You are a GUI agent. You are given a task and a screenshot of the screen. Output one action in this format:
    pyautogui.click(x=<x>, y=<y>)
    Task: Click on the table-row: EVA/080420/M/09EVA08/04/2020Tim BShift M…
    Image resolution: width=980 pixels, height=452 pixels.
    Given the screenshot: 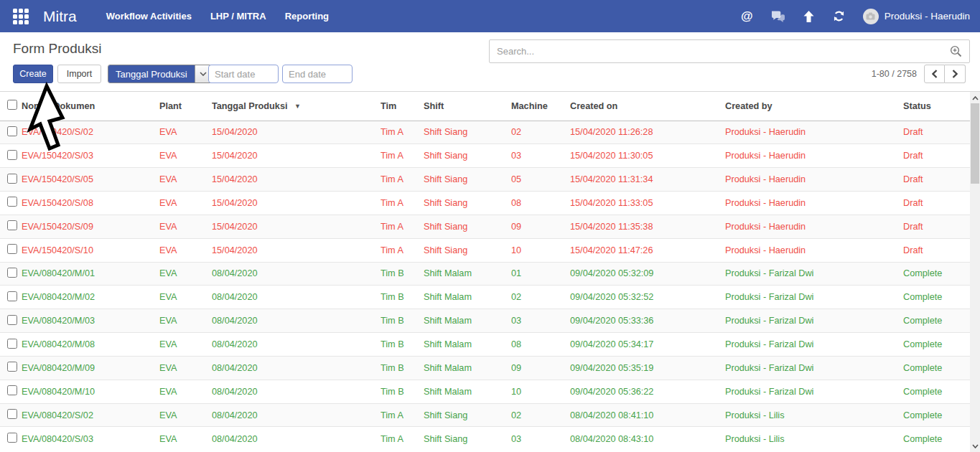 What is the action you would take?
    pyautogui.click(x=485, y=367)
    